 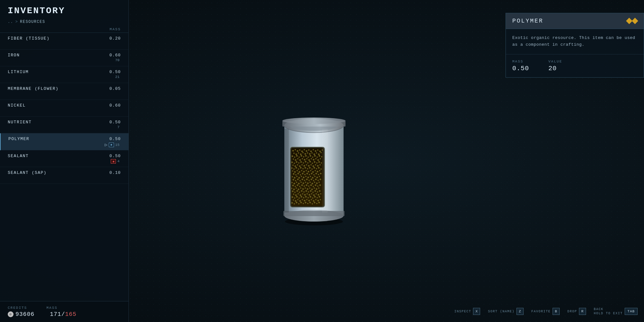 I want to click on inventory-item-membrane: MEMBRANE (FLOWER)0.05, so click(x=64, y=91).